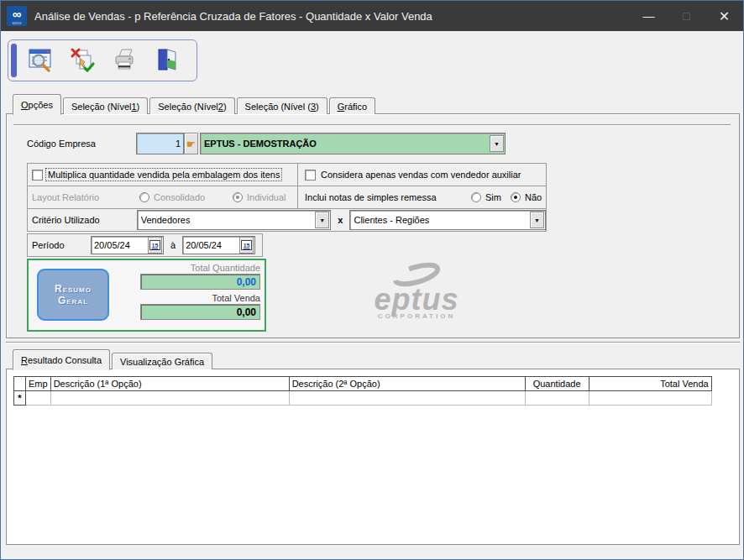  I want to click on vendedor-auxiliar-checkbox-label: Considera apenas vendas com vendedor aux…, so click(421, 175).